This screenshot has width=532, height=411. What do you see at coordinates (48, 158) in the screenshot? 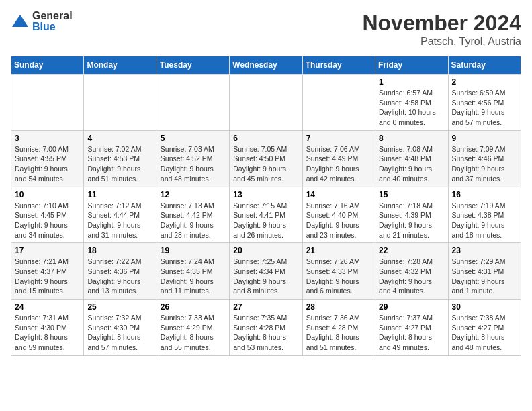
I see `calendar-cell: 3Sunrise: 7:00 AM Sunset: 4:55 PM Daylig…` at bounding box center [48, 158].